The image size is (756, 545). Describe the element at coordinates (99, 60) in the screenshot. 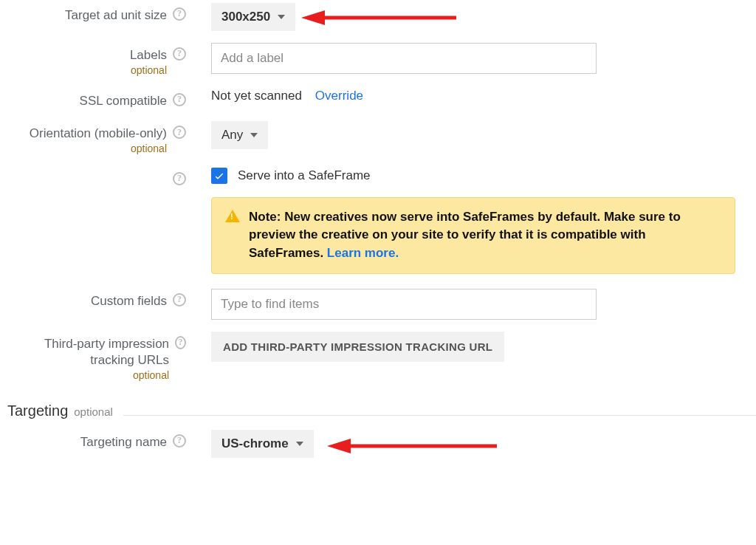

I see `label-labels: Labels optional ?` at that location.